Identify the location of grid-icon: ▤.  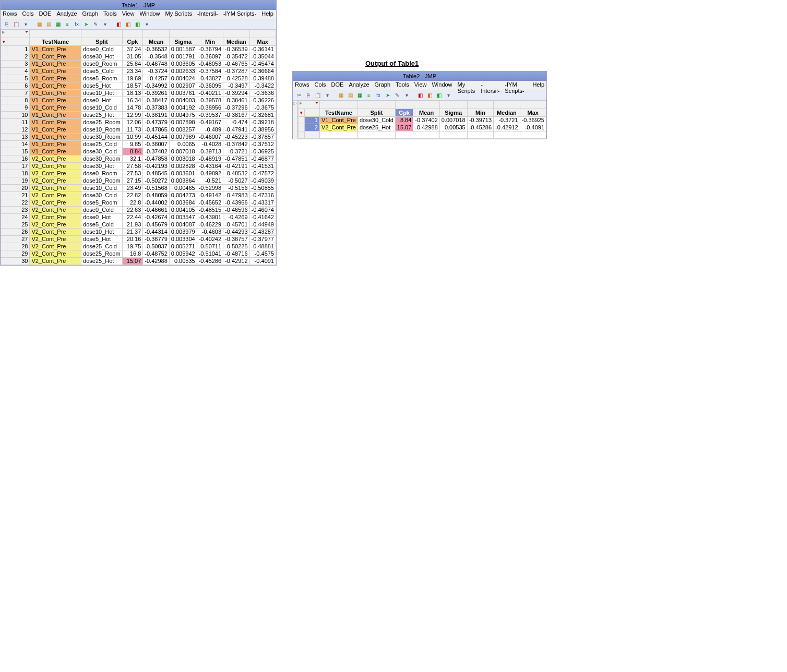
(49, 25).